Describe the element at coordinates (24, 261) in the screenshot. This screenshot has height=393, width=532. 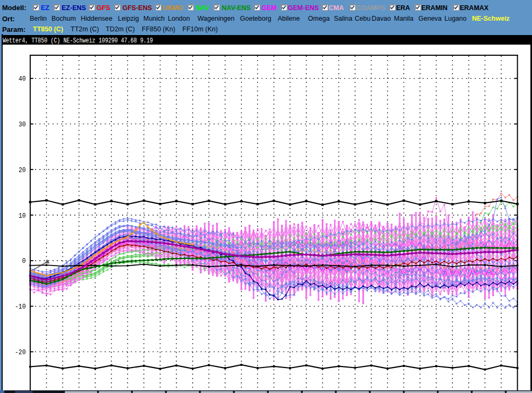
I see `svg-text: 0` at that location.